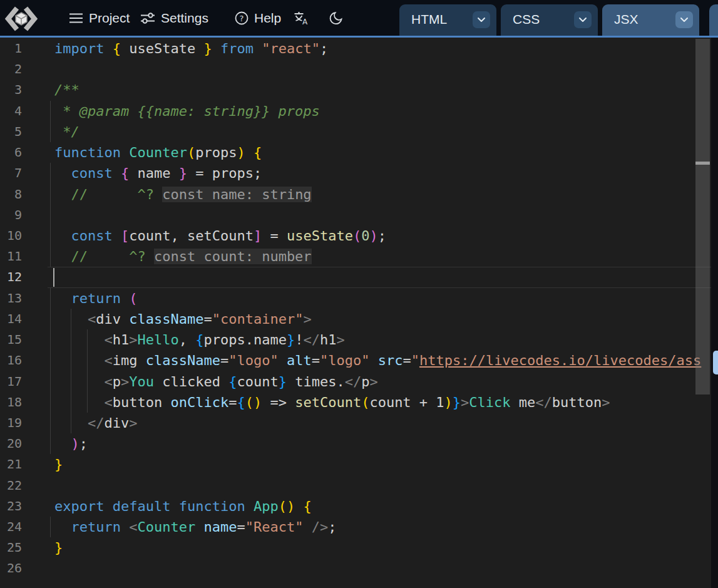 The width and height of the screenshot is (718, 588). Describe the element at coordinates (651, 20) in the screenshot. I see `tab-jsx: JSX` at that location.